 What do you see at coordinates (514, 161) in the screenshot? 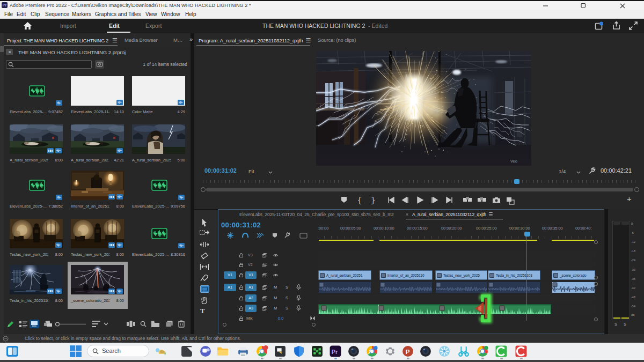
I see `svg-text: Veo` at bounding box center [514, 161].